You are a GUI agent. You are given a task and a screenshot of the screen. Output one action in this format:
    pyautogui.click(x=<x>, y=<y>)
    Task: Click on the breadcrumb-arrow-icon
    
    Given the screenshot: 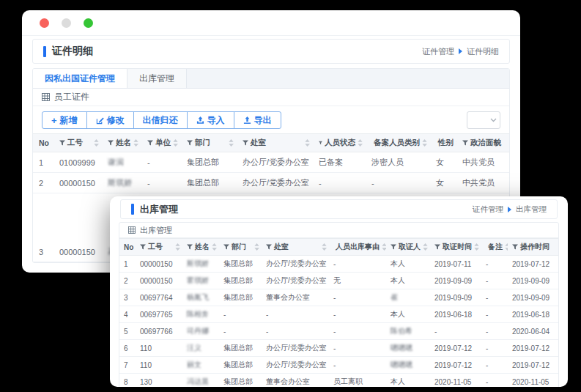 What is the action you would take?
    pyautogui.click(x=510, y=210)
    